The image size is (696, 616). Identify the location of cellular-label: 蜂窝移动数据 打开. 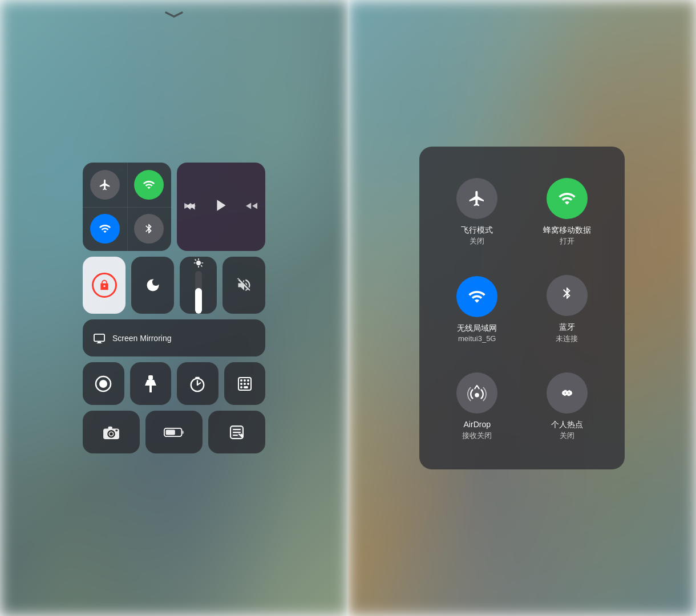
(567, 236).